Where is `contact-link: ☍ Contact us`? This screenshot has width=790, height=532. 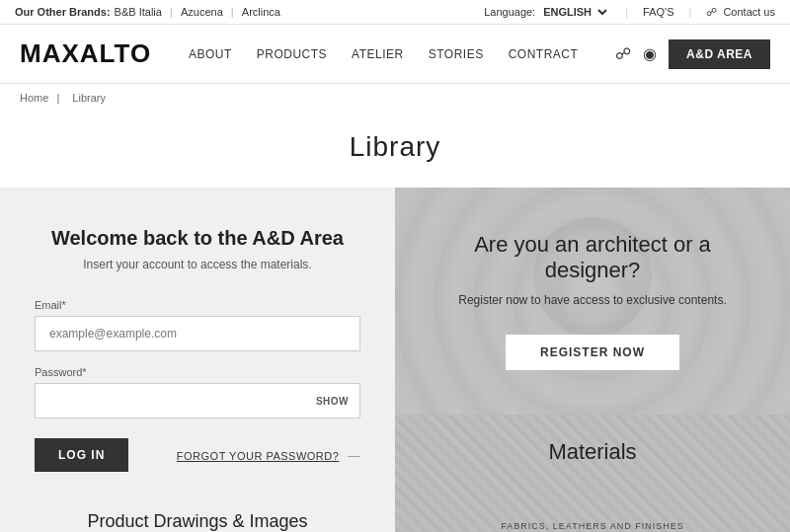
contact-link: ☍ Contact us is located at coordinates (741, 12).